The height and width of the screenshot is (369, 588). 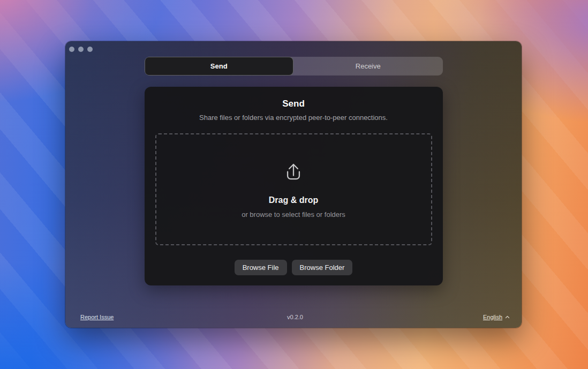 What do you see at coordinates (293, 118) in the screenshot?
I see `panel-subtitle: Share files or folders via encrypted pee…` at bounding box center [293, 118].